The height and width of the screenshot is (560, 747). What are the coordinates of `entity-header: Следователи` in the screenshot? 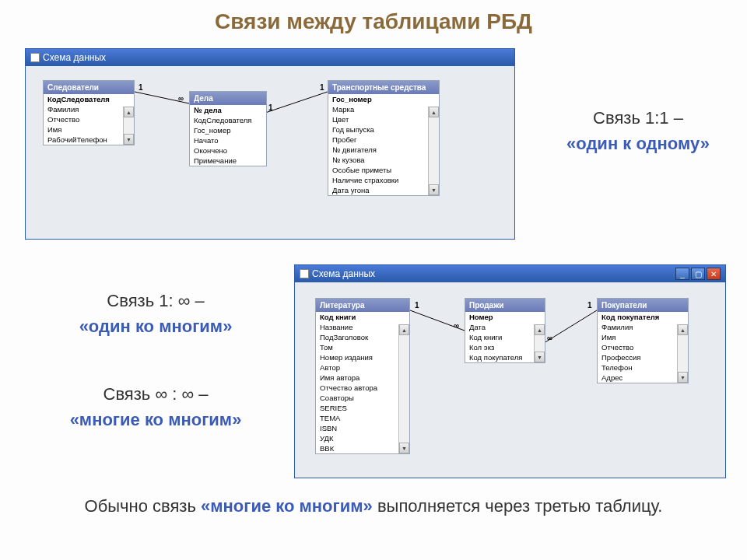 It's located at (89, 87).